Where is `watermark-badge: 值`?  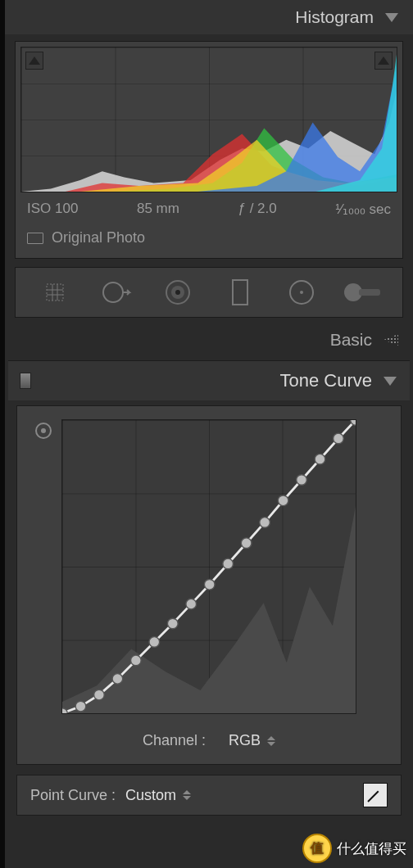
watermark-badge: 值 is located at coordinates (317, 848).